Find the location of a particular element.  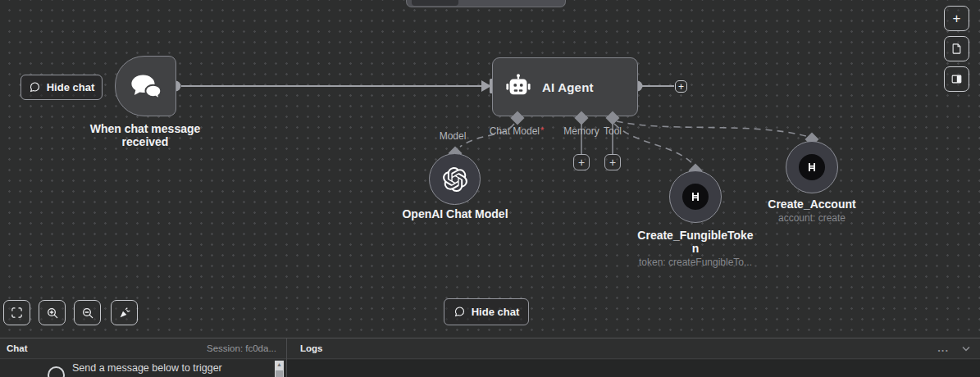

zoom-out-icon is located at coordinates (88, 313).